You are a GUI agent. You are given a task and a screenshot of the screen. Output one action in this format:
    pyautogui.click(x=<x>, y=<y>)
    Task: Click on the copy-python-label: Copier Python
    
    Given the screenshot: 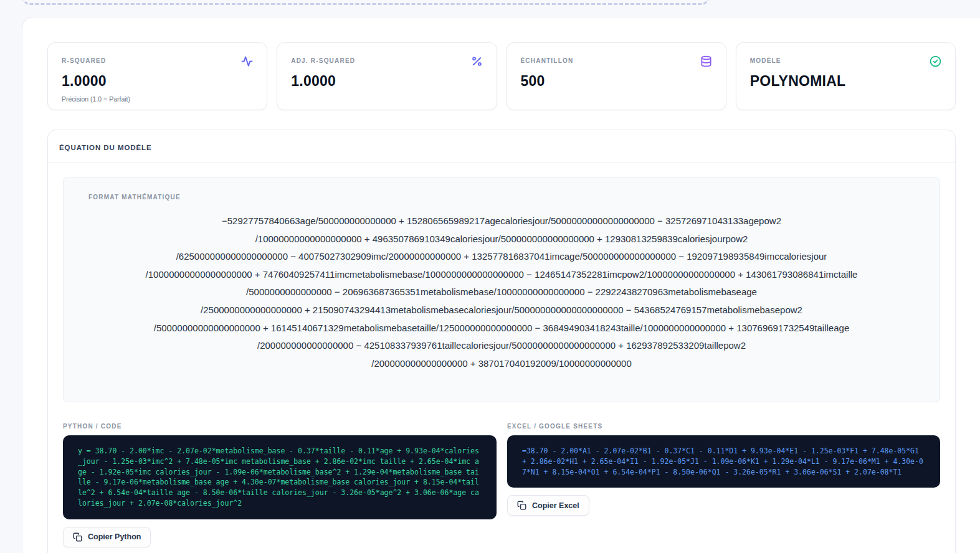 What is the action you would take?
    pyautogui.click(x=115, y=537)
    